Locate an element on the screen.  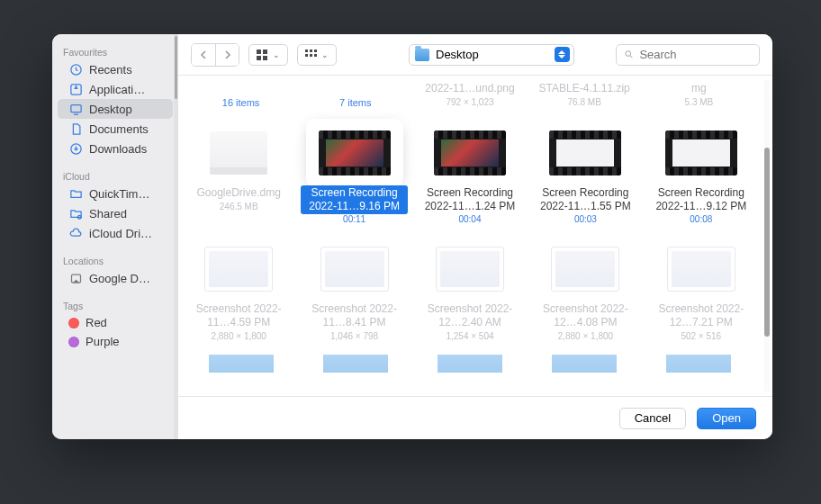
cloud-icon is located at coordinates (76, 233).